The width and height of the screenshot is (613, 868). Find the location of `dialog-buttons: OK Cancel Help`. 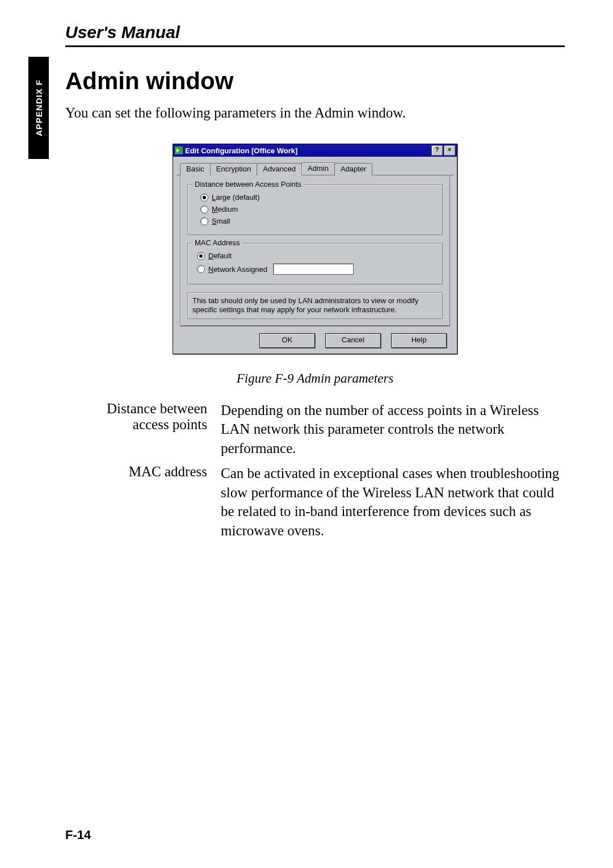

dialog-buttons: OK Cancel Help is located at coordinates (315, 337).